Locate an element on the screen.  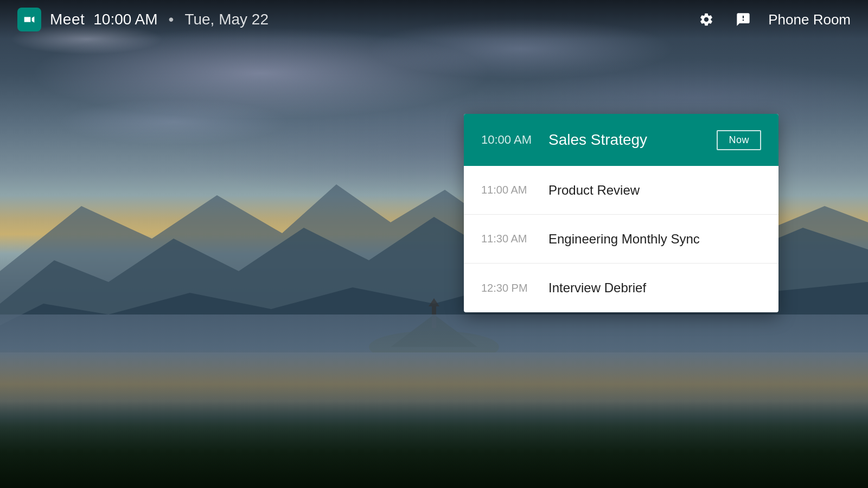
meet-logo is located at coordinates (29, 20).